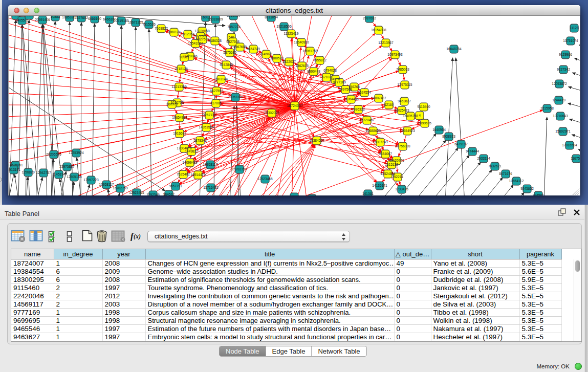 The width and height of the screenshot is (588, 372). I want to click on svg-text: 11128, so click(574, 28).